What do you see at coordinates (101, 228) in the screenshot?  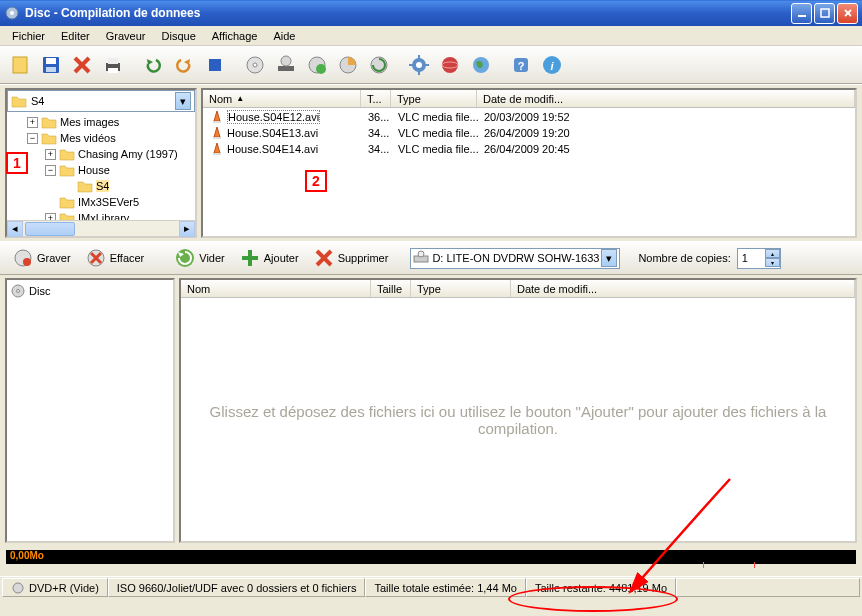 I see `tree-scrollbar: ◂ ▸` at bounding box center [101, 228].